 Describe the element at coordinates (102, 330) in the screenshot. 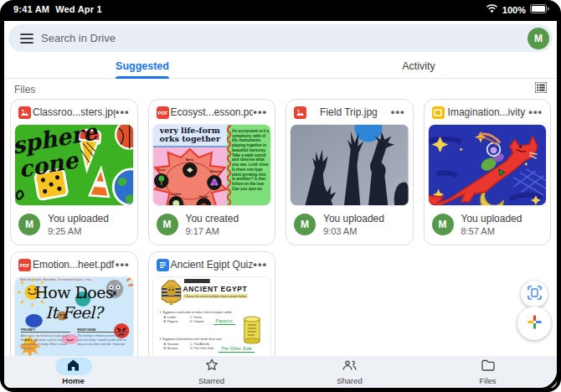

I see `emotion-response-label: RESPONSE` at that location.